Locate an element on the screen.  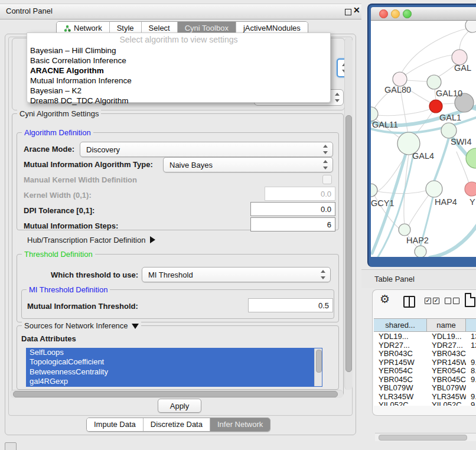
table-row: YDL19...YDL19...13 is located at coordinates (425, 337).